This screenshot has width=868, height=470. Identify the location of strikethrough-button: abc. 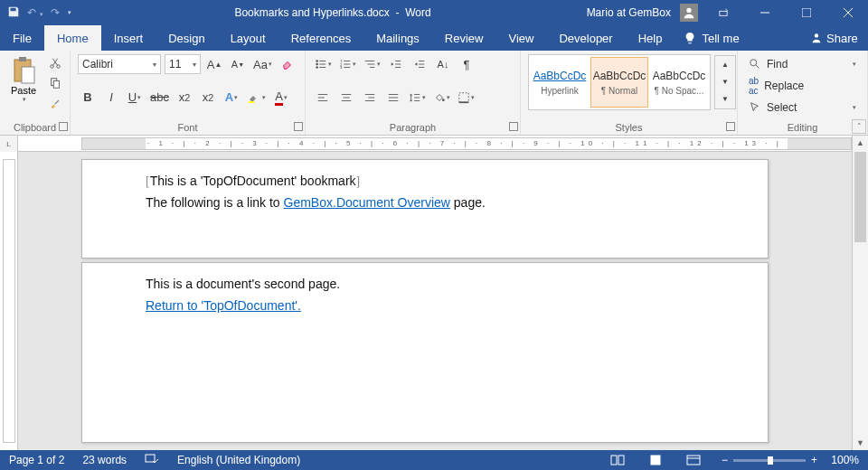
(159, 98).